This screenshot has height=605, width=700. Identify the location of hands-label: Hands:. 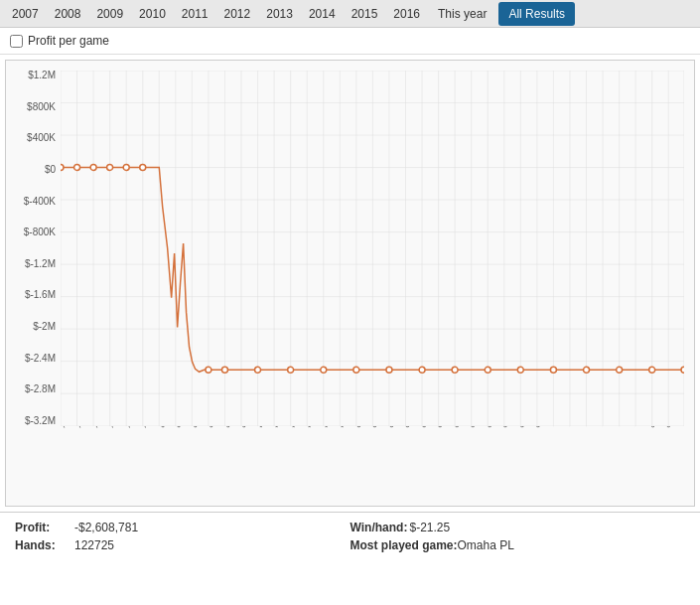
(45, 545).